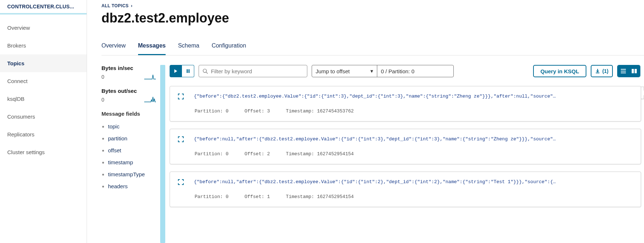 The height and width of the screenshot is (243, 644). Describe the element at coordinates (43, 28) in the screenshot. I see `sidebar-item-overview: Overview` at that location.